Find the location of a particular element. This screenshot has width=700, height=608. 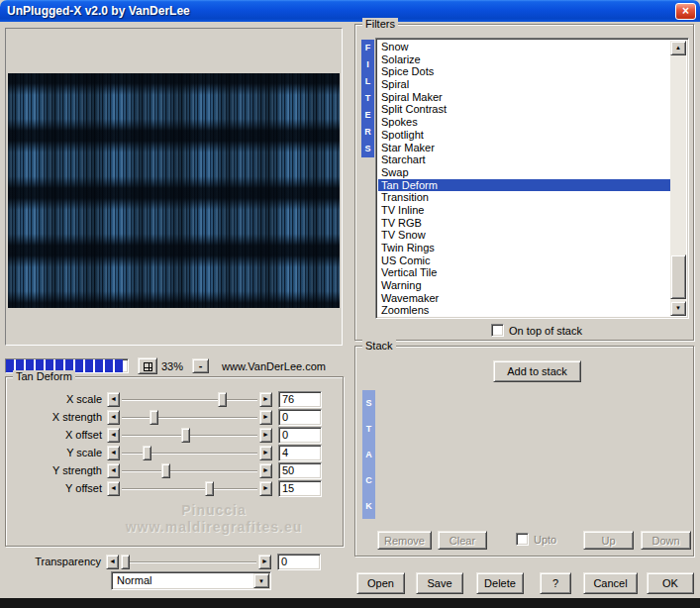

filter-list-item: TV Inline is located at coordinates (525, 210).